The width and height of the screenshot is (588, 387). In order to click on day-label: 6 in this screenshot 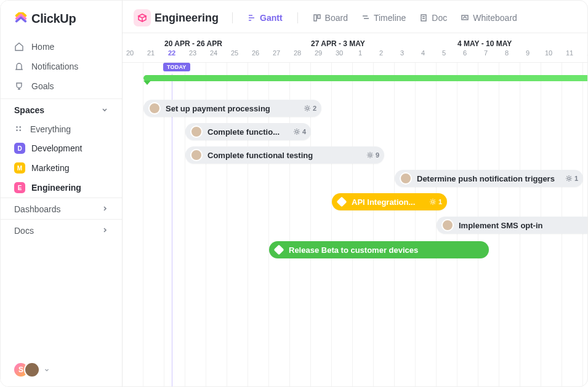, I will do `click(465, 53)`.